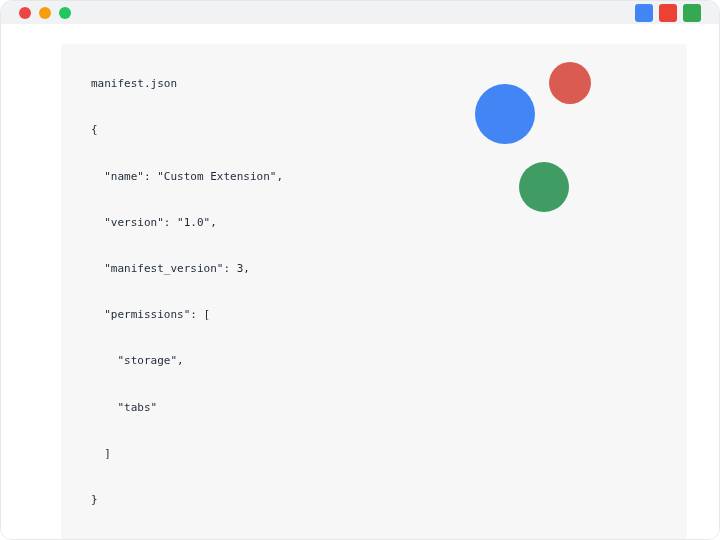  I want to click on code-line: "name": "Custom Extension",, so click(187, 176).